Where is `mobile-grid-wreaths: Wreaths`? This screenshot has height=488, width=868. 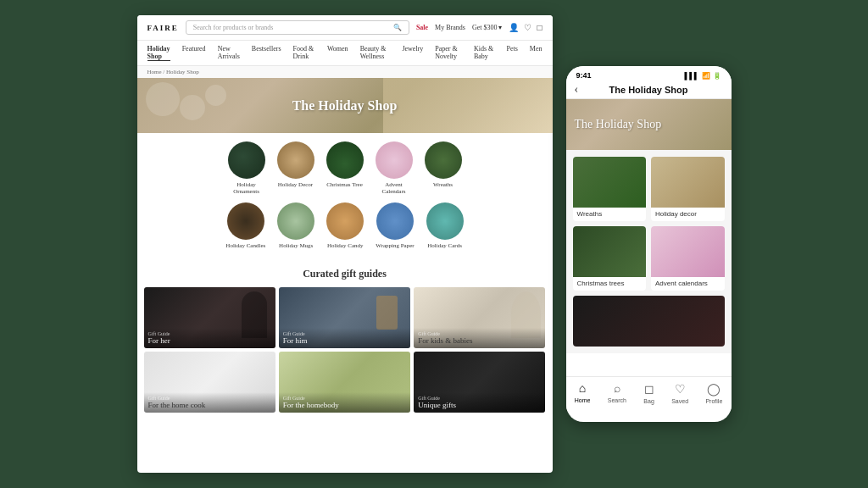 mobile-grid-wreaths: Wreaths is located at coordinates (610, 189).